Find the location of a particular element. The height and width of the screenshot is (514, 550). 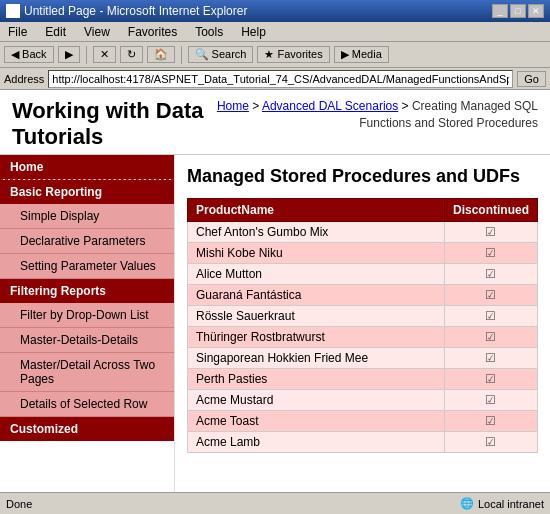

window-controls: _ □ ✕ is located at coordinates (518, 11).